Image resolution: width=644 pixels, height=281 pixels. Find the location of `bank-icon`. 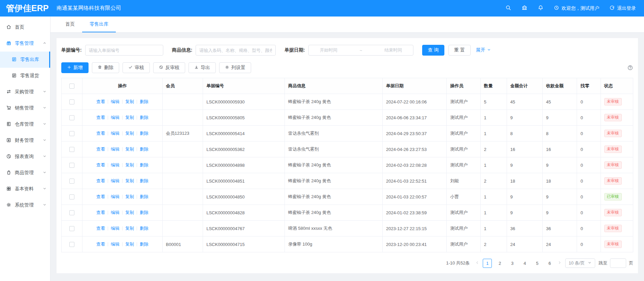

bank-icon is located at coordinates (524, 8).